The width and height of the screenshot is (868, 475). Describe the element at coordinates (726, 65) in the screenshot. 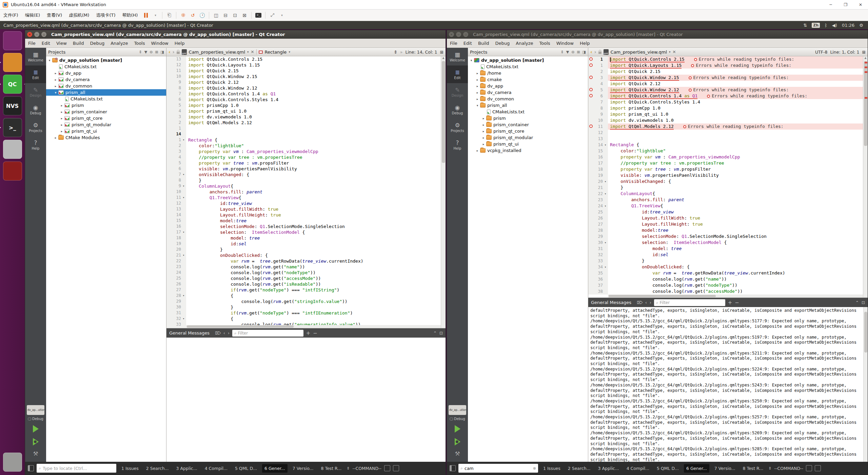

I see `code-line: 1import QtQuick.Layouts 1.15Errors while…` at that location.